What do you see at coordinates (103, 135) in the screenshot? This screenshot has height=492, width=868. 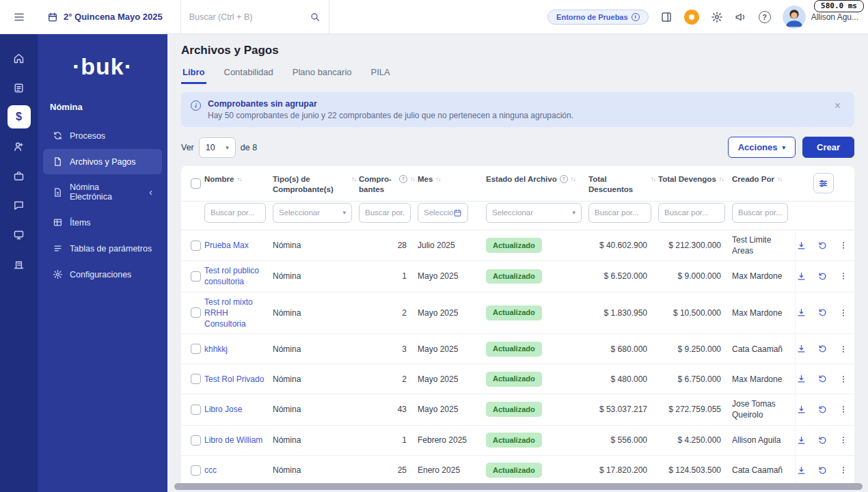 I see `sidebar-item-procesos: Procesos` at bounding box center [103, 135].